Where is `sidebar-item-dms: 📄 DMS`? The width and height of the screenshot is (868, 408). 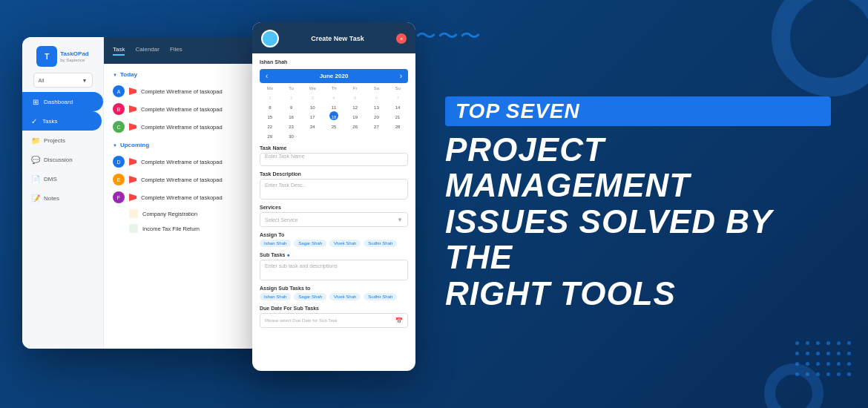 sidebar-item-dms: 📄 DMS is located at coordinates (62, 179).